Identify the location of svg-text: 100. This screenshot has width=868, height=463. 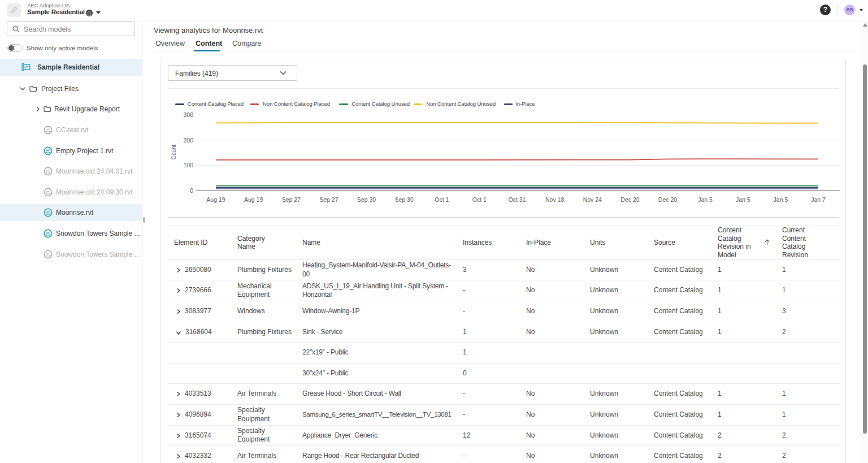
(188, 165).